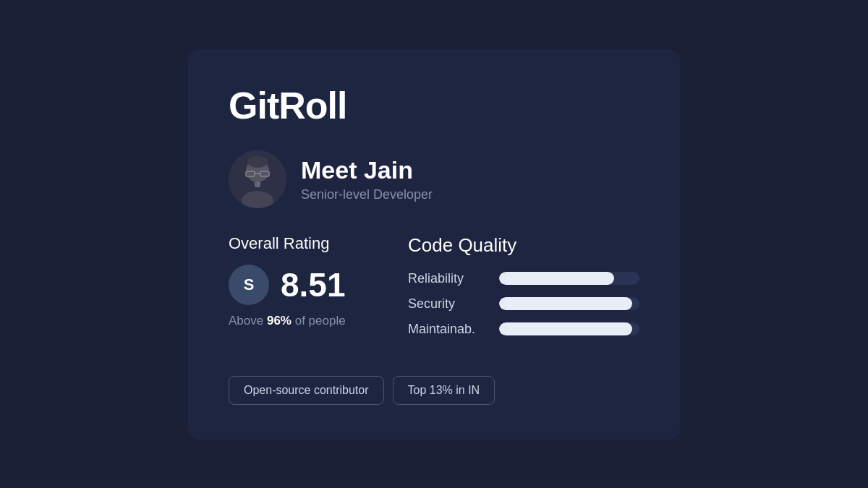 The width and height of the screenshot is (868, 488). I want to click on progress-bar-container-security, so click(569, 304).